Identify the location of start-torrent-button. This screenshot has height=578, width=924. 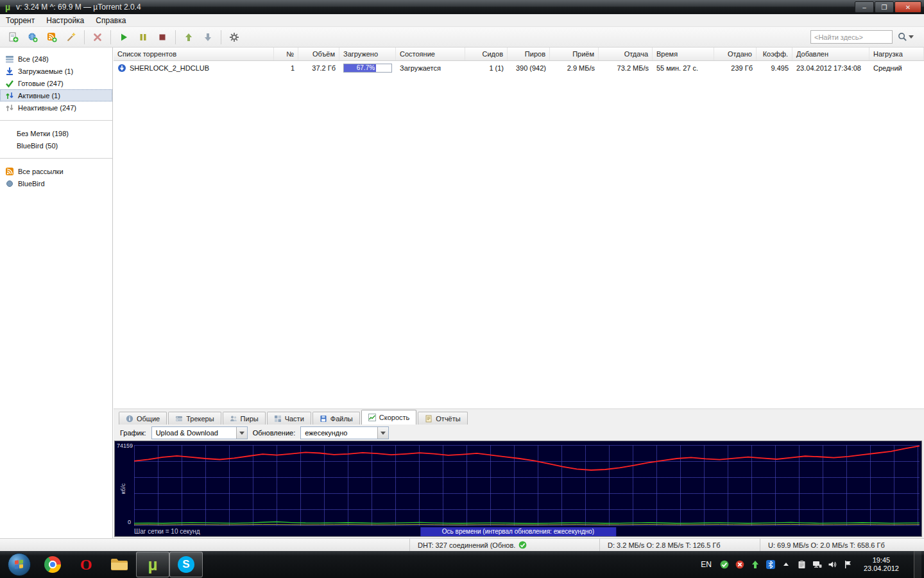
(124, 37).